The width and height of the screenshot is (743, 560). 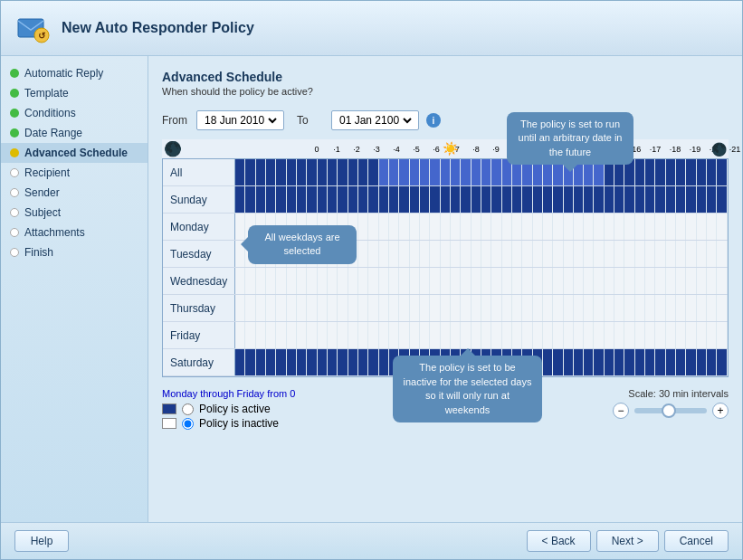 I want to click on from-date-select: 18 Jun 2010, so click(x=241, y=120).